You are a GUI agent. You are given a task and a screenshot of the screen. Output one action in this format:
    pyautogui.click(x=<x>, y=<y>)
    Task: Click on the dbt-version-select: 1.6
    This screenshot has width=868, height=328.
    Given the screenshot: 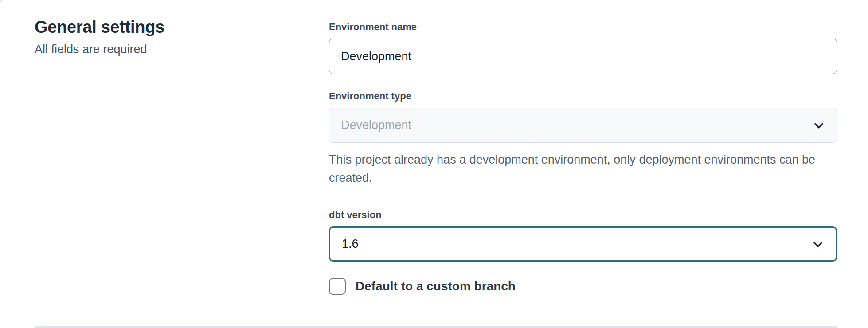 What is the action you would take?
    pyautogui.click(x=583, y=244)
    